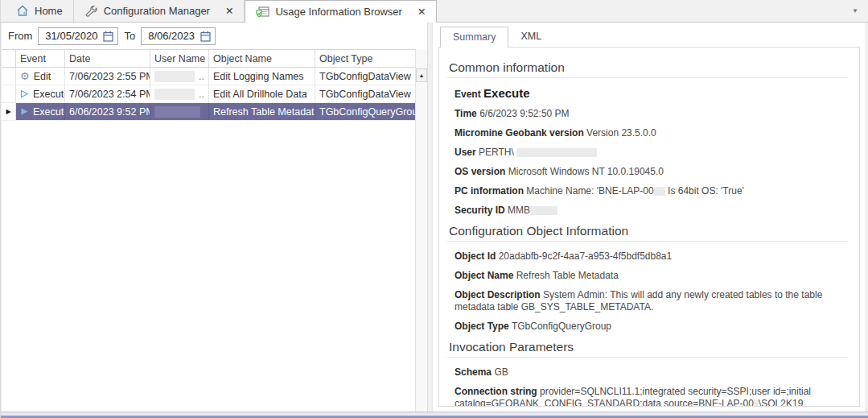 The width and height of the screenshot is (868, 418). Describe the element at coordinates (159, 11) in the screenshot. I see `tab-configuration-manager: Configuration Manager ✕` at that location.